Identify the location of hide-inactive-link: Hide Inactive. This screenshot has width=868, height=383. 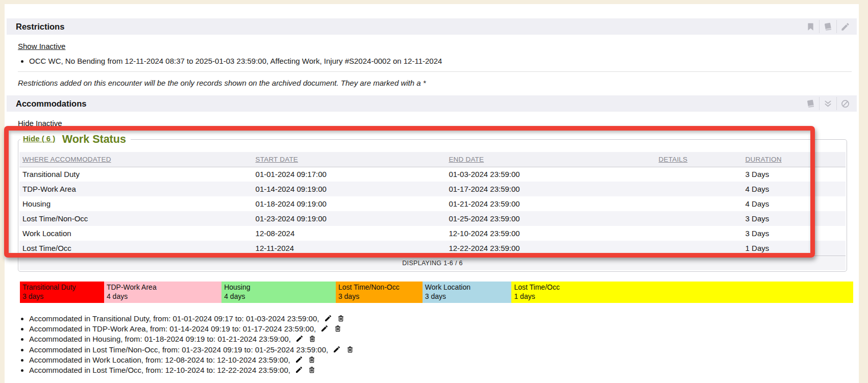
(40, 123).